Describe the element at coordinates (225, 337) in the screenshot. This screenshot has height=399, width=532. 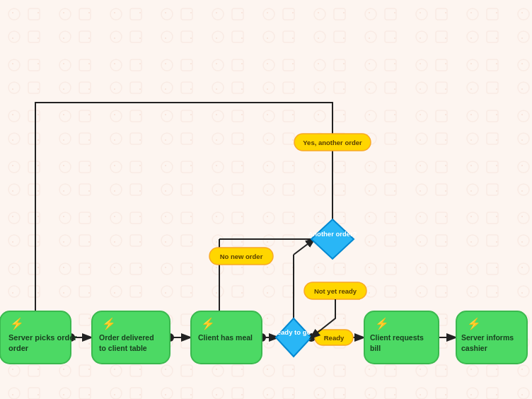
I see `client-meal-label: Client has meal` at that location.